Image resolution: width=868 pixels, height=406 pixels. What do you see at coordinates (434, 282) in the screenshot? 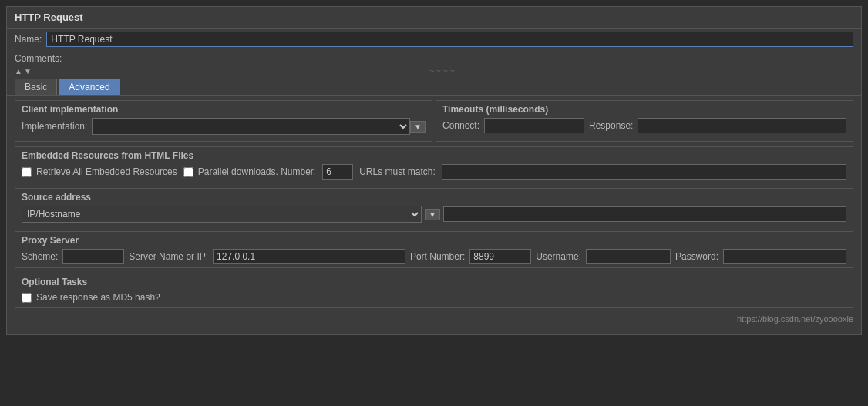
I see `optional-tasks-title: Optional Tasks` at bounding box center [434, 282].